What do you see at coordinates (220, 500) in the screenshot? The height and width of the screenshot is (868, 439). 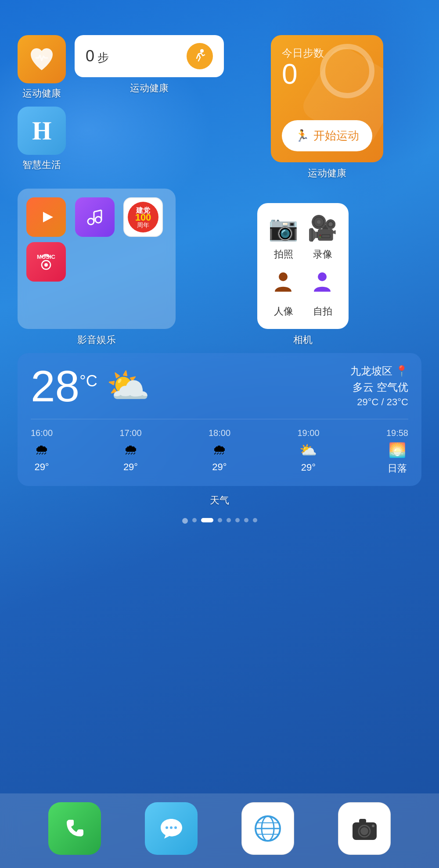 I see `weather-widget-label: 天气` at bounding box center [220, 500].